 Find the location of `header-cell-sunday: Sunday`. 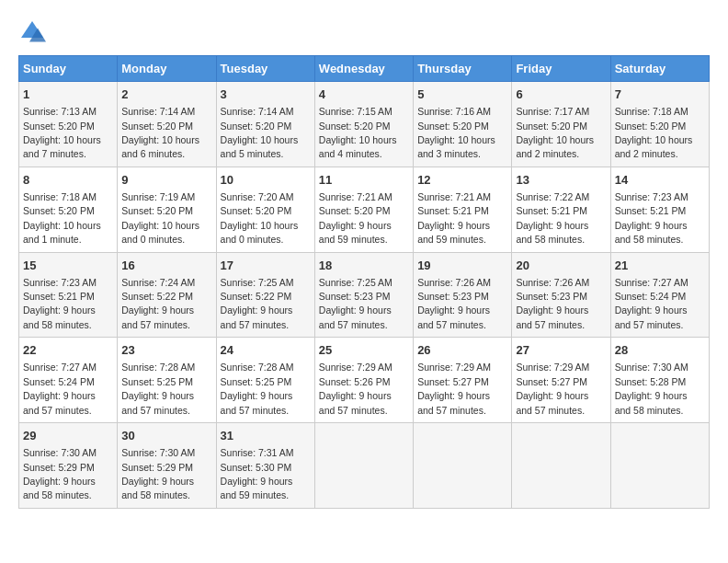

header-cell-sunday: Sunday is located at coordinates (68, 69).